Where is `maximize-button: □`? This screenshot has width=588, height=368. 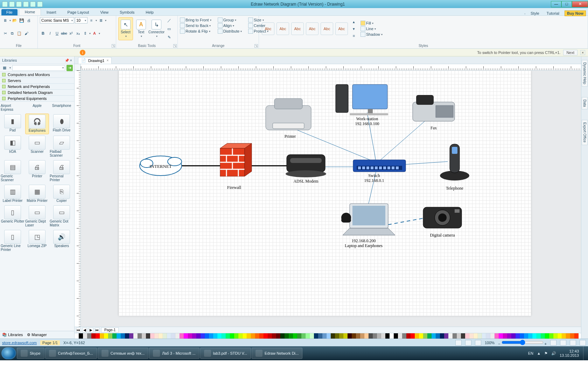 maximize-button: □ is located at coordinates (567, 4).